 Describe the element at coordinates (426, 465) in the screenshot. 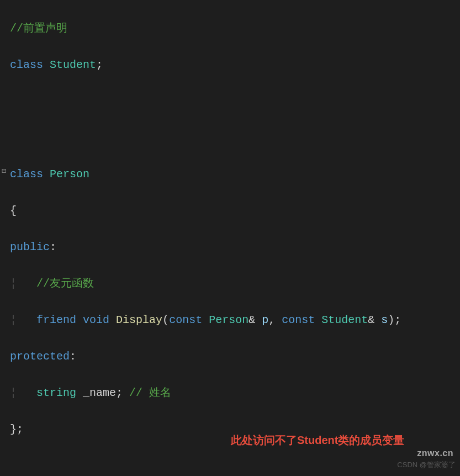

I see `watermark-author: CSDN @管家婆了` at that location.